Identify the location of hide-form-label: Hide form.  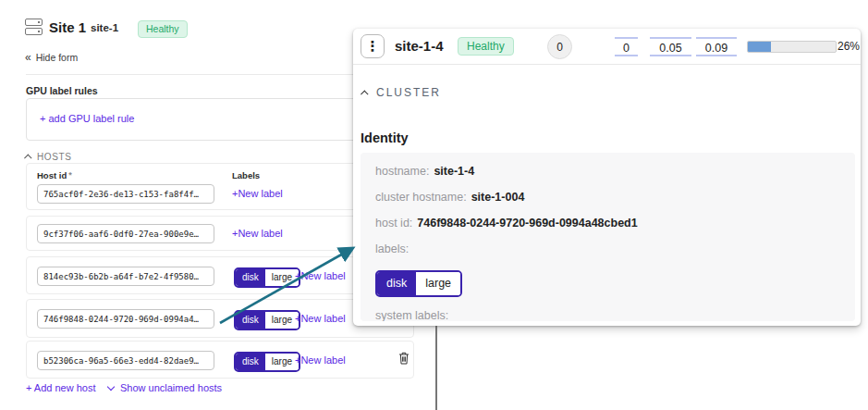
(57, 57).